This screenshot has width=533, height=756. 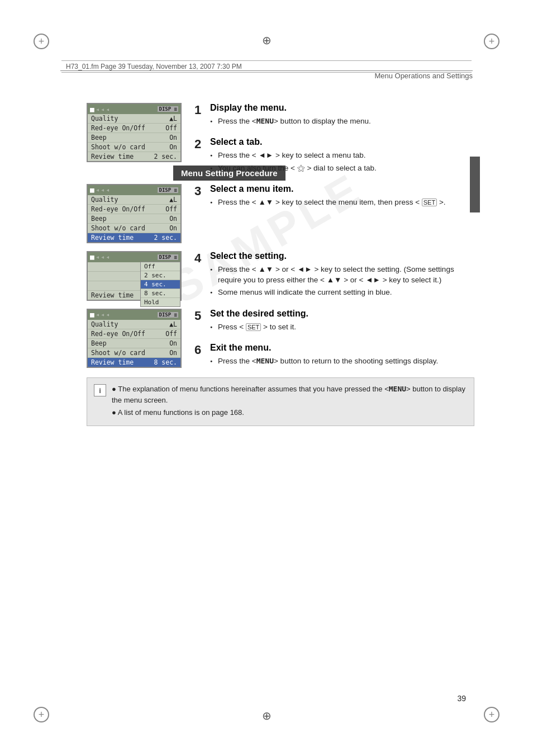 I want to click on step-4-title: Select the setting., so click(x=342, y=256).